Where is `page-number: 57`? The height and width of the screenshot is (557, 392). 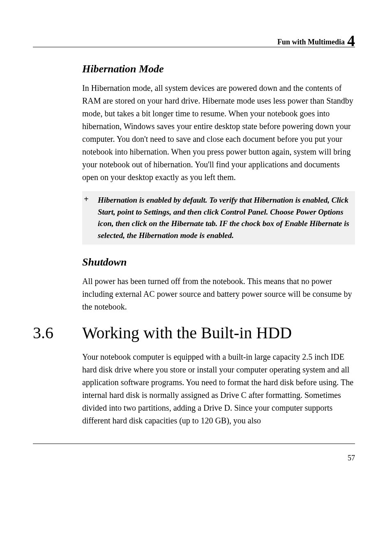
page-number: 57 is located at coordinates (351, 458).